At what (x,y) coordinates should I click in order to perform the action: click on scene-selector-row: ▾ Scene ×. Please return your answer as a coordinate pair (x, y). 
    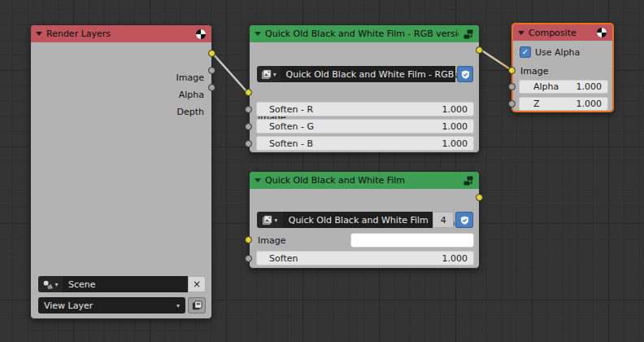
    Looking at the image, I should click on (122, 284).